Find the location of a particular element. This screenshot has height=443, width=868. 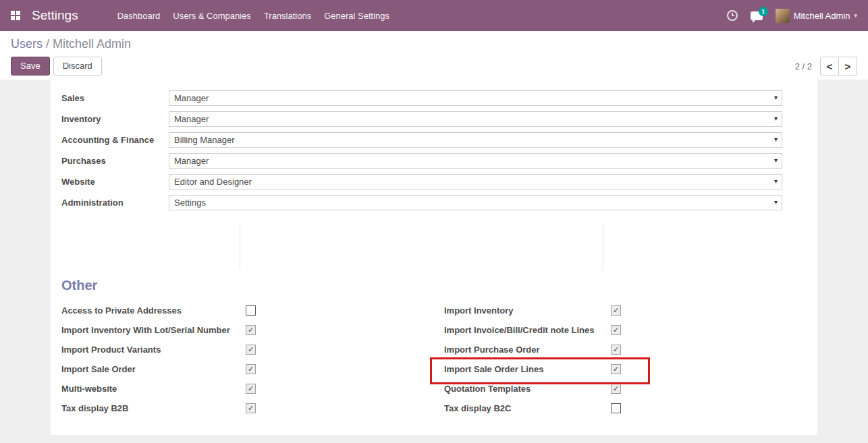

checkbox-label: Import Inventory is located at coordinates (528, 310).